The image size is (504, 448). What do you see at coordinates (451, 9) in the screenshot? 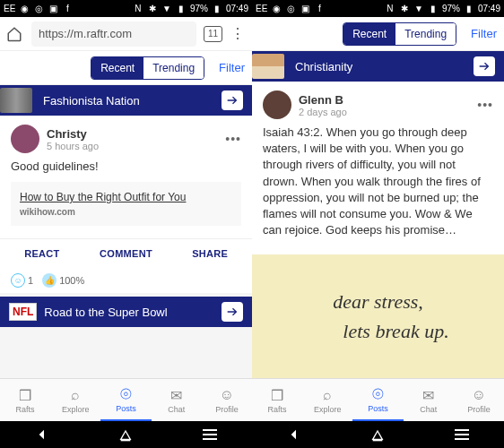
I see `battery-percent: 97%` at bounding box center [451, 9].